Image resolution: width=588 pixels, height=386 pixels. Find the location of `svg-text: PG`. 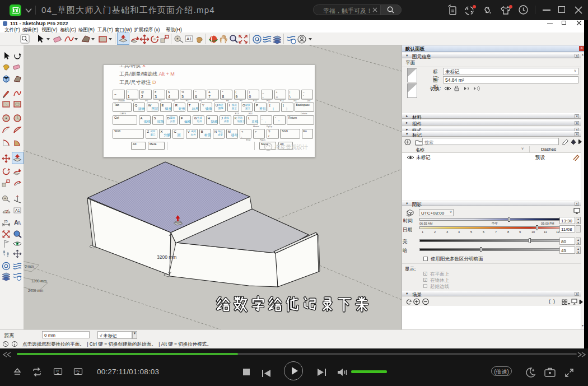

svg-text: PG is located at coordinates (77, 371).